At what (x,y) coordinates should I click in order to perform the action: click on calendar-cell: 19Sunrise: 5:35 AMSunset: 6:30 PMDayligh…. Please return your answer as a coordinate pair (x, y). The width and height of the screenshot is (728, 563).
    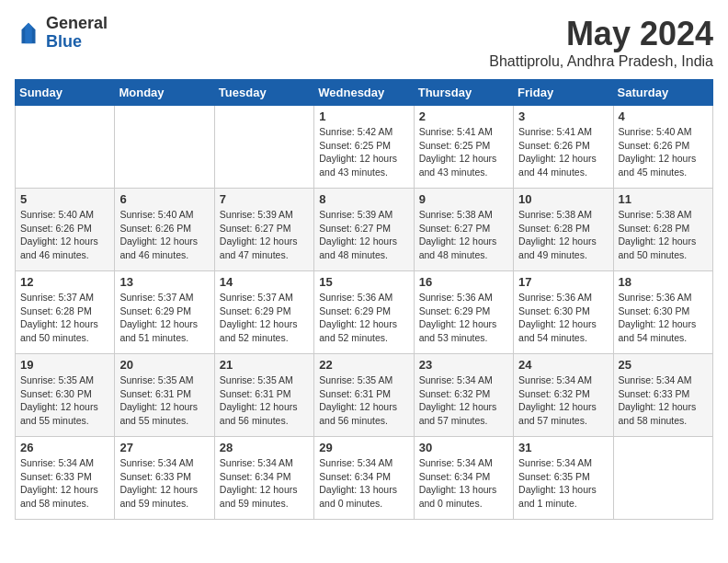
    Looking at the image, I should click on (65, 396).